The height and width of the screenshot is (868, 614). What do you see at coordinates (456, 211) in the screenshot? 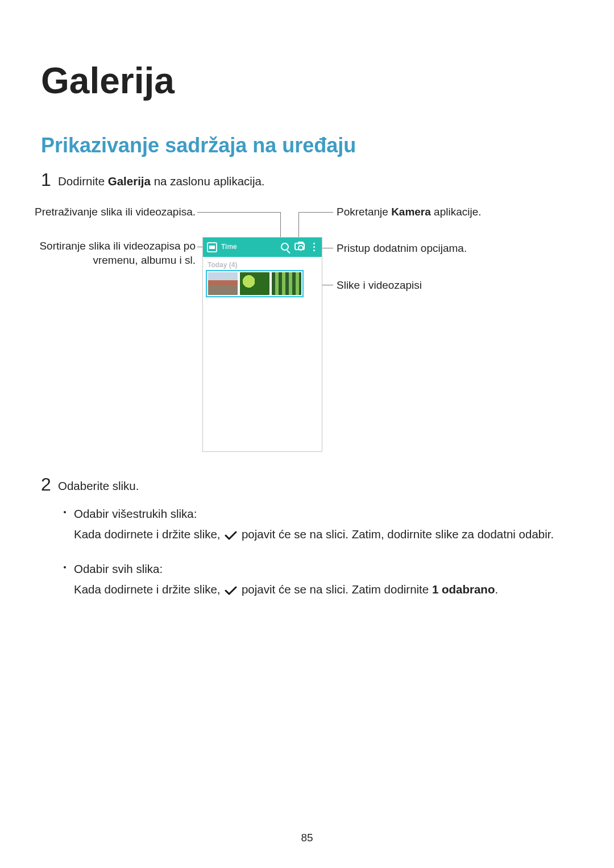
I see `callout-camera-post: aplikacije.` at bounding box center [456, 211].